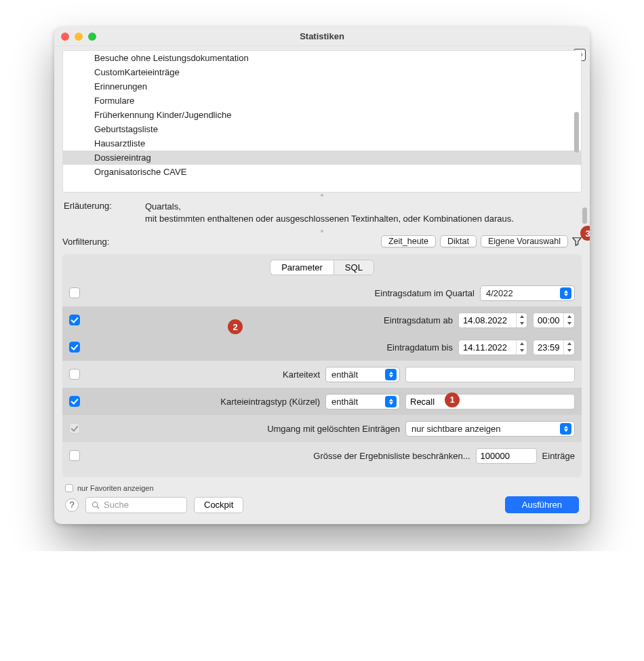 Image resolution: width=644 pixels, height=661 pixels. Describe the element at coordinates (322, 144) in the screenshot. I see `list-item: Hausarztliste` at that location.